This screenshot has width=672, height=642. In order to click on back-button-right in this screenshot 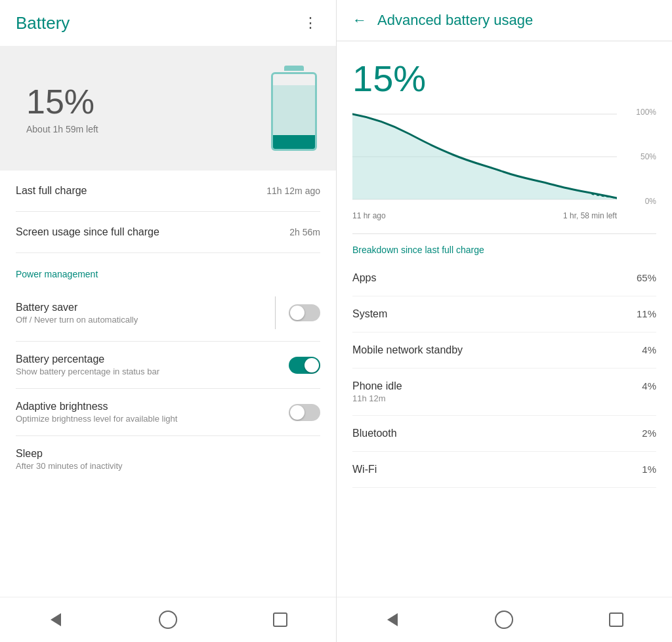, I will do `click(392, 620)`.